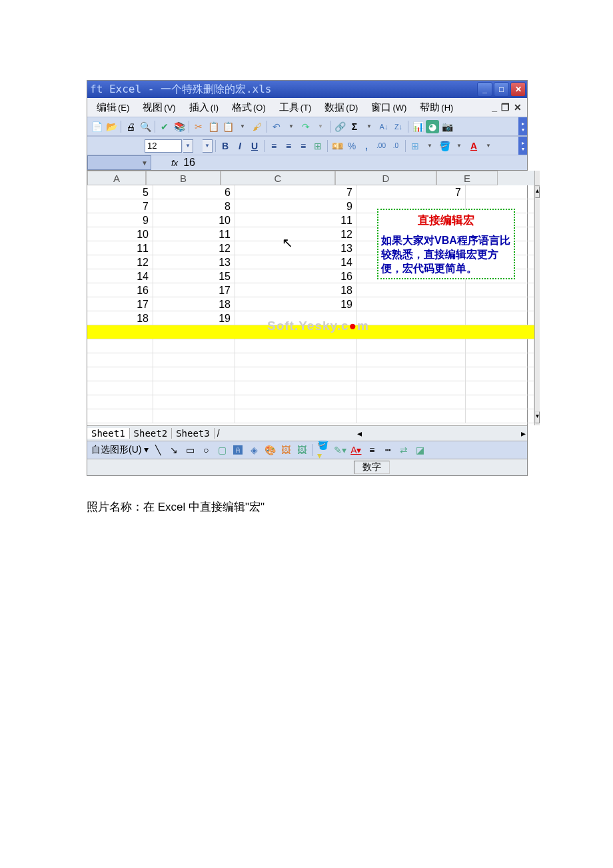 The image size is (613, 868). Describe the element at coordinates (459, 146) in the screenshot. I see `fill-dd-icon: ▼` at that location.